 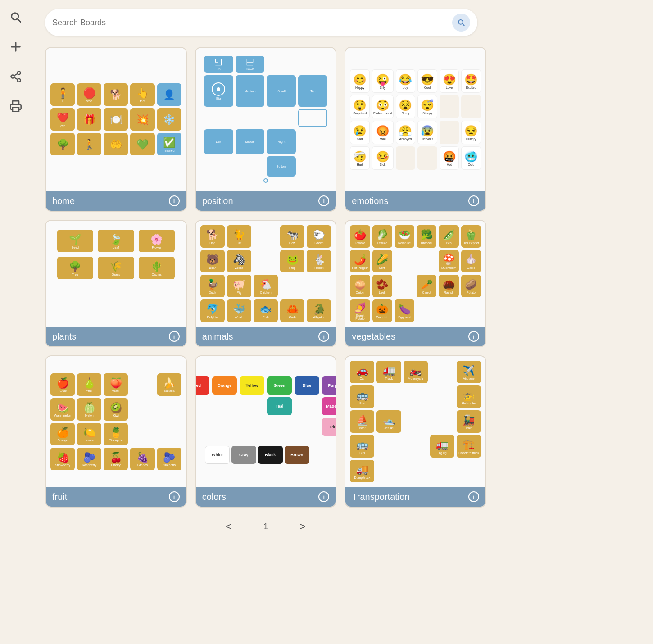 What do you see at coordinates (415, 119) in the screenshot?
I see `board-preview-emotions: 😊Happy 😜Silly 😂Joy 😎Cool 😍Love 🤩Excited …` at bounding box center [415, 119].